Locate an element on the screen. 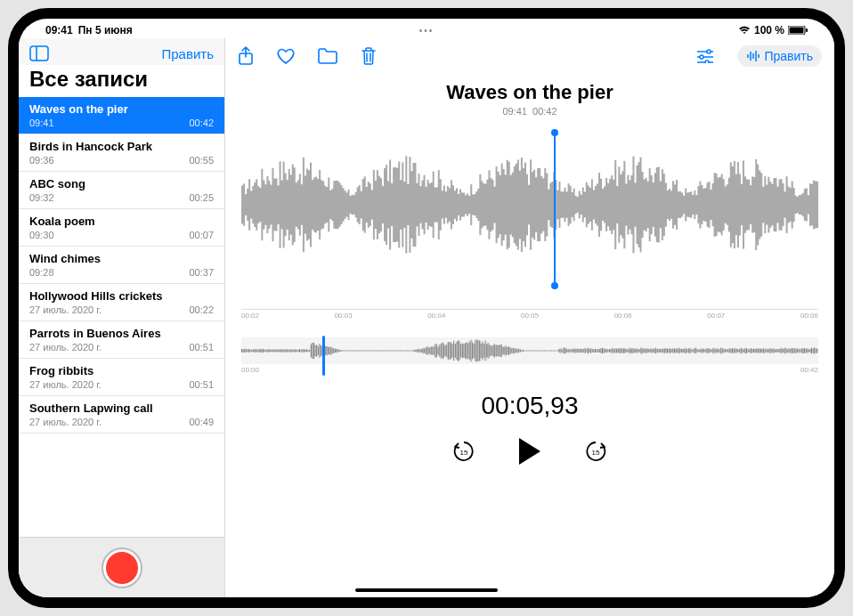  tick-label: 00:08 is located at coordinates (809, 315).